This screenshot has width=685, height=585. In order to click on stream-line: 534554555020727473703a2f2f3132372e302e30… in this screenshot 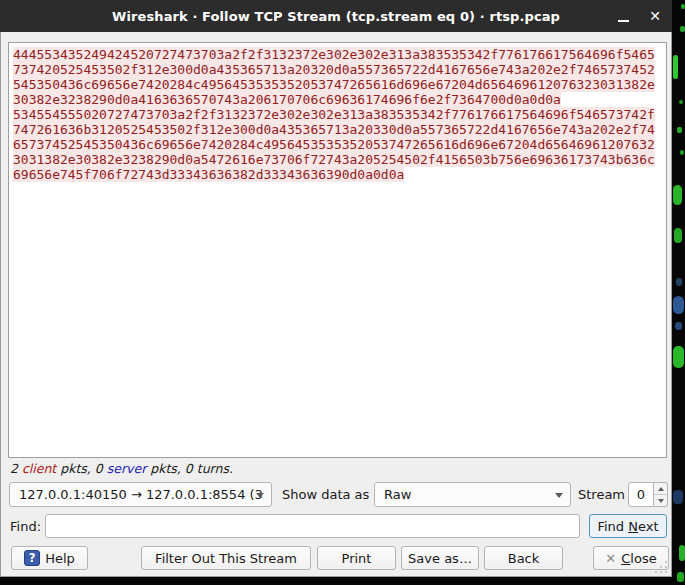, I will do `click(338, 114)`.